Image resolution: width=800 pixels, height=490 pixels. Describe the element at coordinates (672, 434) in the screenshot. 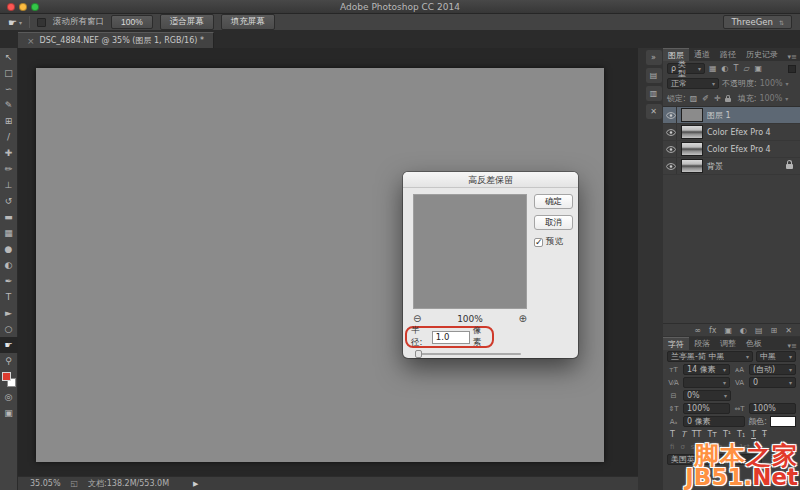

I see `faux-bold-button: T` at that location.